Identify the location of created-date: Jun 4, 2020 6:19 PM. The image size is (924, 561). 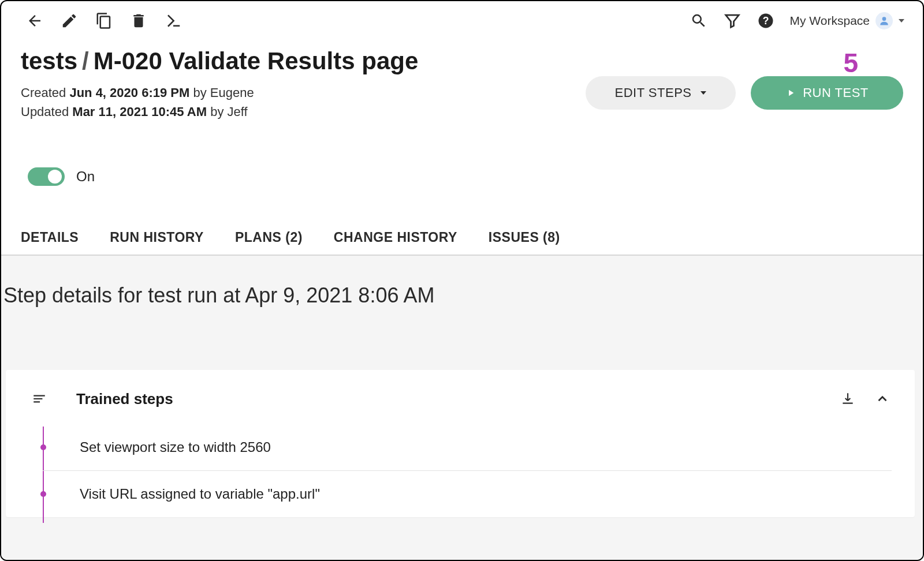
(129, 92).